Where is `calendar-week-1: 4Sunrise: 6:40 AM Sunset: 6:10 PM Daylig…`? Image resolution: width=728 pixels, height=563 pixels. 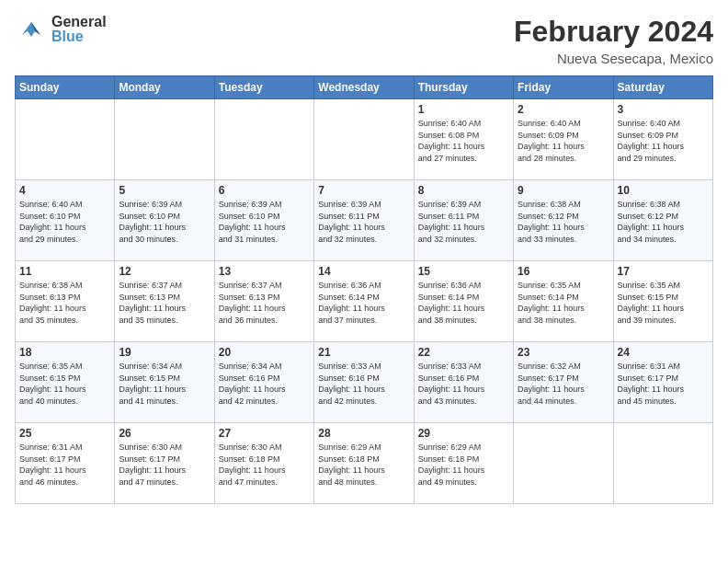 calendar-week-1: 4Sunrise: 6:40 AM Sunset: 6:10 PM Daylig… is located at coordinates (364, 221).